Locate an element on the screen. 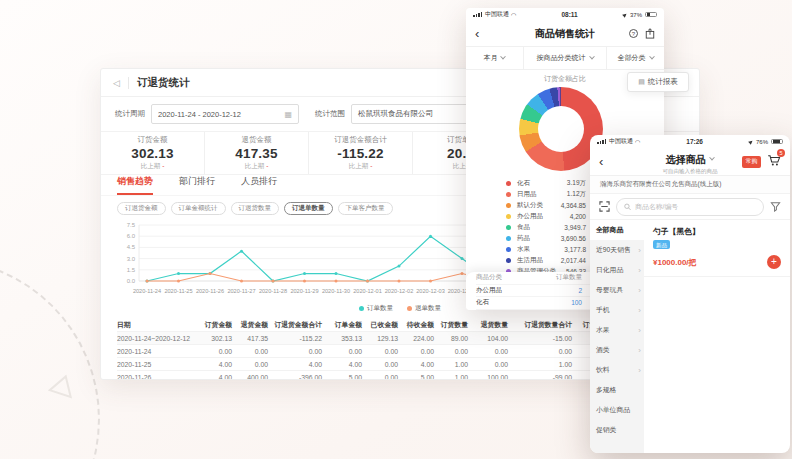 This screenshot has width=792, height=459. date-range-input: 2020-11-24 - 2020-12-12 ▦ is located at coordinates (225, 114).